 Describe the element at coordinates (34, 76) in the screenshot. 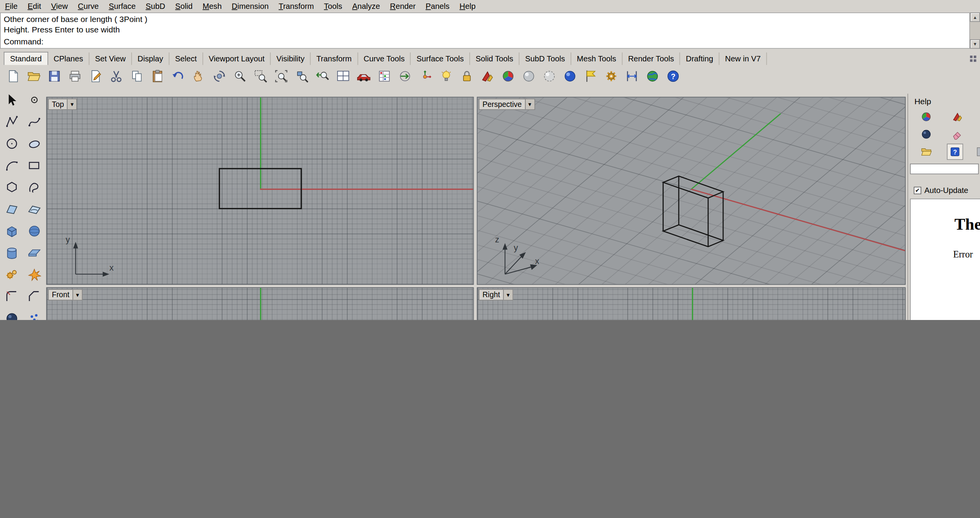

I see `open-file-button` at that location.